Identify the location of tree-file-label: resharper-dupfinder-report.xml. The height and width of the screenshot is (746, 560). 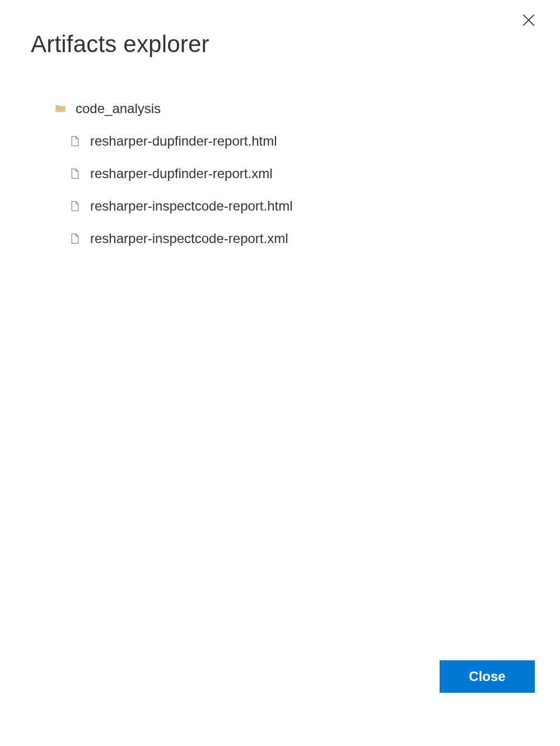
(181, 174).